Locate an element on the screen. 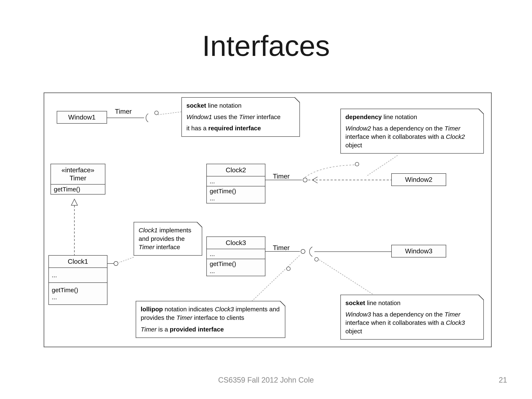 The image size is (532, 399). page-number: 21 is located at coordinates (503, 380).